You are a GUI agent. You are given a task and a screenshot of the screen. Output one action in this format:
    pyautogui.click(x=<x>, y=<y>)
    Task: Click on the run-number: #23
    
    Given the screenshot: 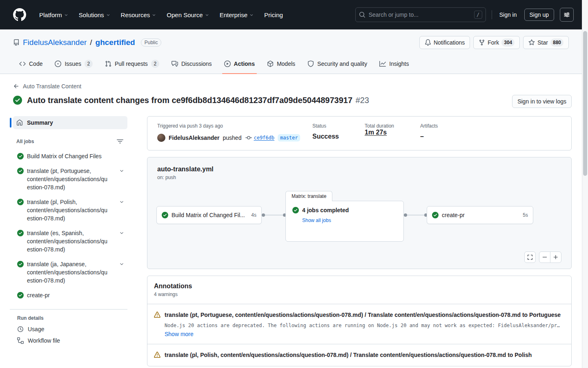 What is the action you would take?
    pyautogui.click(x=363, y=100)
    